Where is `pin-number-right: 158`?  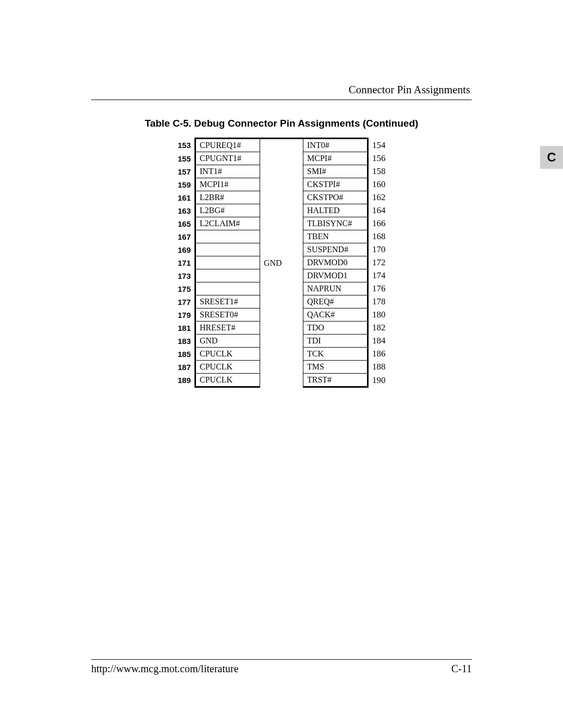
pin-number-right: 158 is located at coordinates (382, 172).